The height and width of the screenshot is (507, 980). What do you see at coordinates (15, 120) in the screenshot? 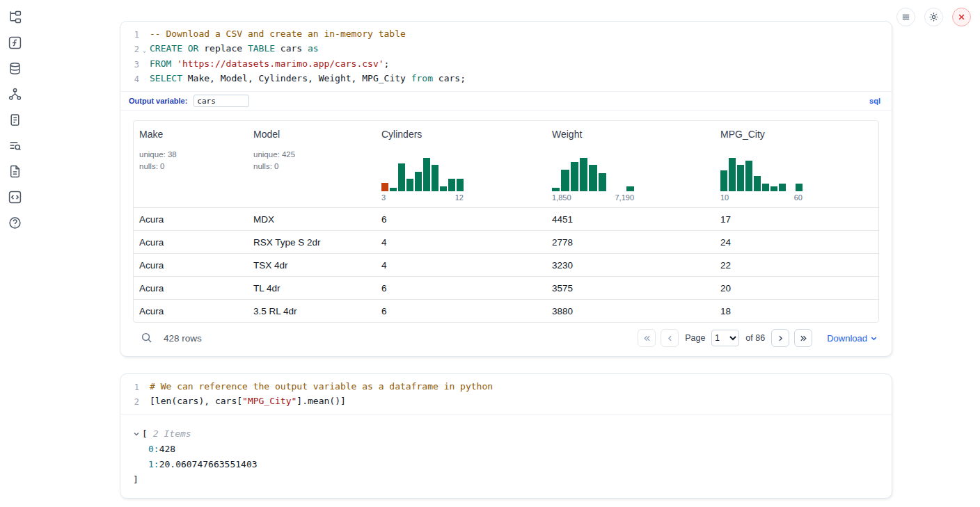
I see `scroll-icon` at bounding box center [15, 120].